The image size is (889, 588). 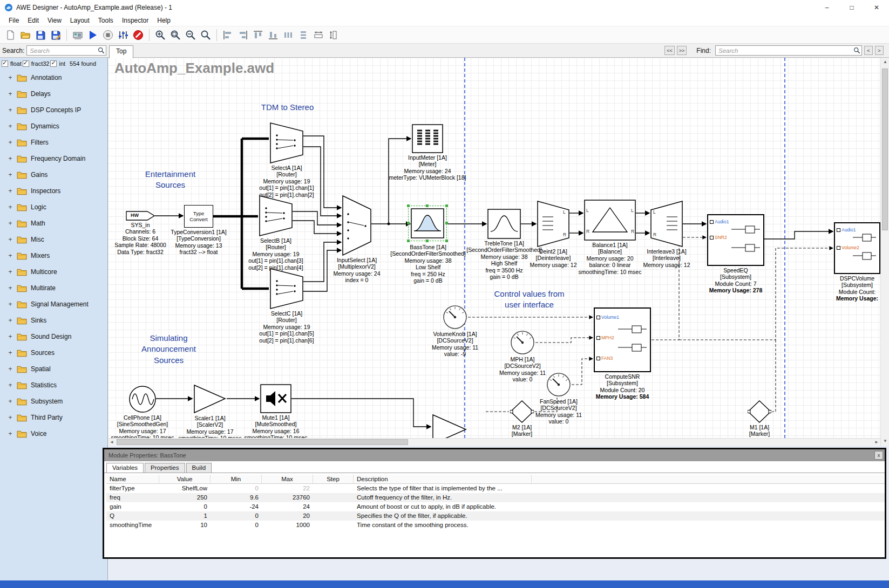 What do you see at coordinates (496, 516) in the screenshot?
I see `property-row-Q: Q1020Specifies the Q of the filter, if a…` at bounding box center [496, 516].